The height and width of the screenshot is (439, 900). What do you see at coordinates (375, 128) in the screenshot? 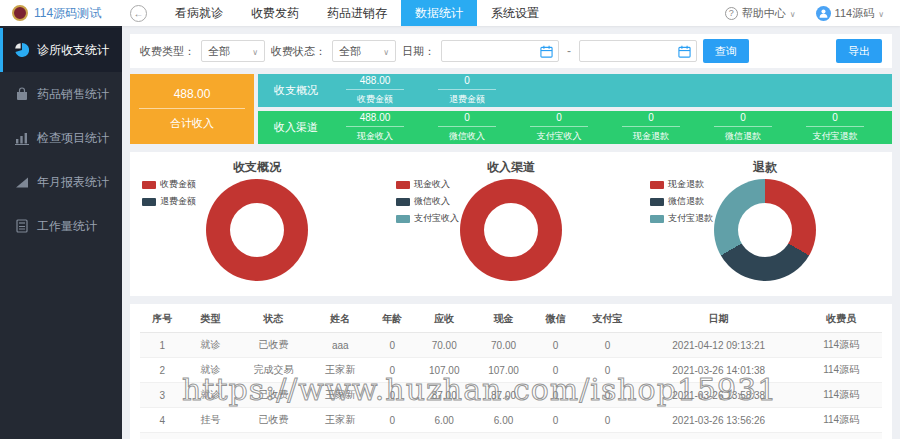
I see `stat-cash-income: 488.00 现金收入` at bounding box center [375, 128].